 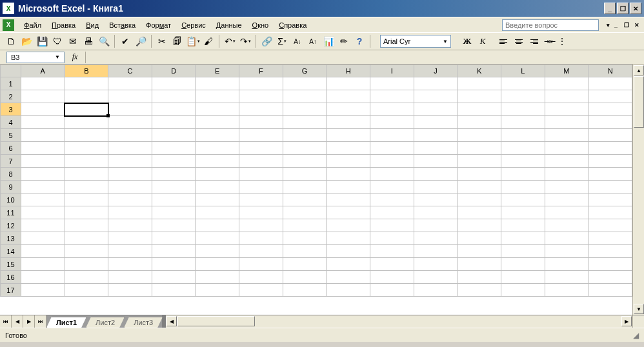 I want to click on fx-icon: fx, so click(x=75, y=57).